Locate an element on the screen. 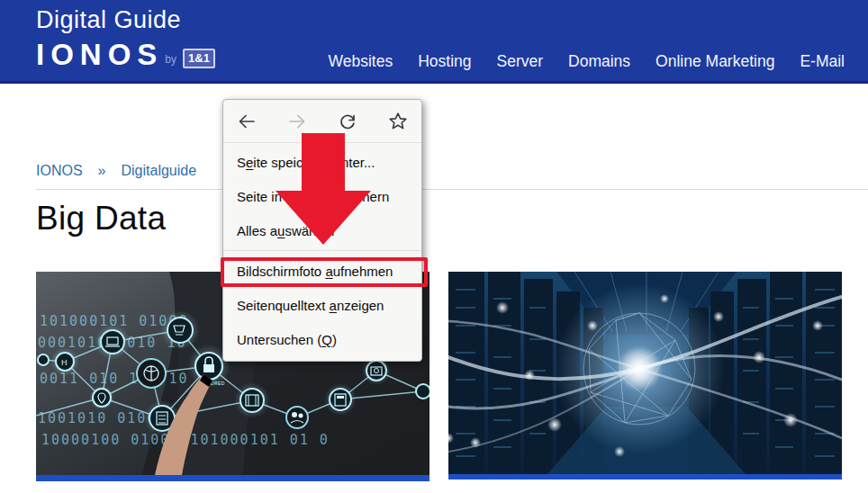  breadcrumb: IONOS » Digitalguide is located at coordinates (116, 171).